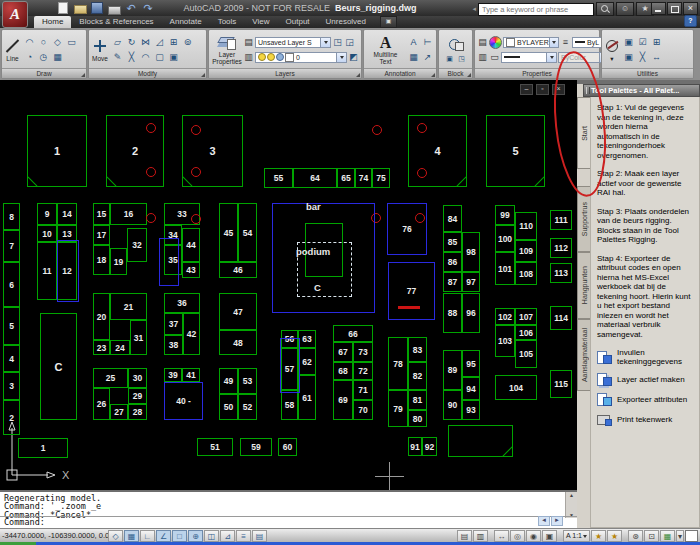 The image size is (700, 545). Describe the element at coordinates (102, 214) in the screenshot. I see `booth-15: 15` at that location.